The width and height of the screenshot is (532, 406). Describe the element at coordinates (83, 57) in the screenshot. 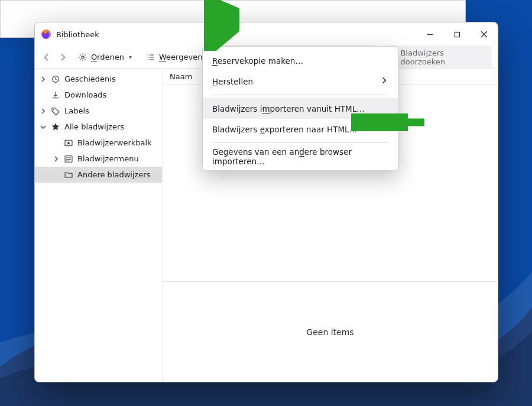

I see `gear-icon` at that location.